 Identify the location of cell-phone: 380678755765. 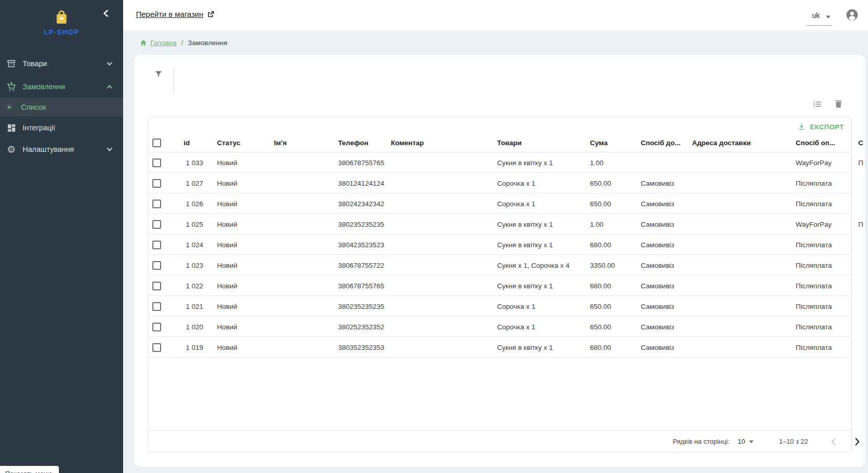
(364, 286).